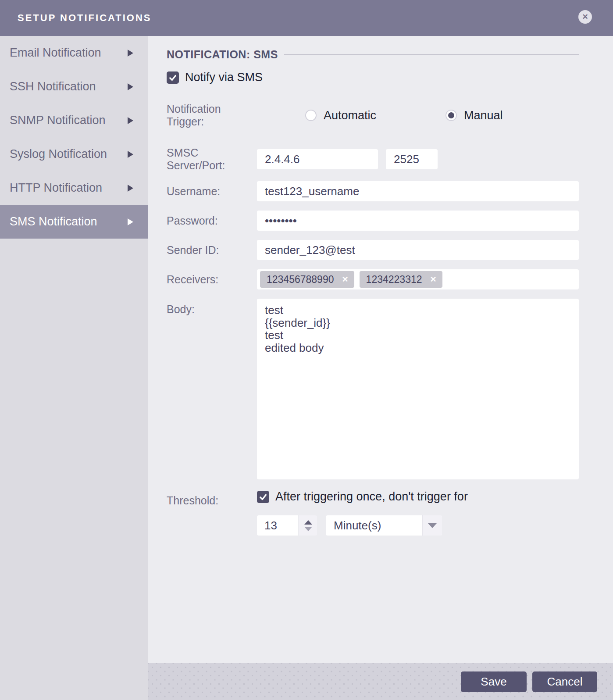 Image resolution: width=613 pixels, height=700 pixels. I want to click on sender-id-row: Sender ID:, so click(373, 250).